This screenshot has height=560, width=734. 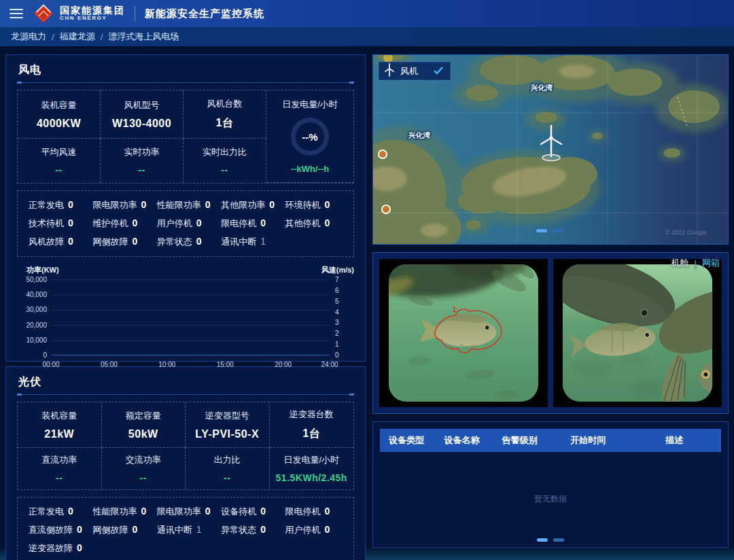 I want to click on wind-stat-cell: 实时功率 --, so click(x=142, y=160).